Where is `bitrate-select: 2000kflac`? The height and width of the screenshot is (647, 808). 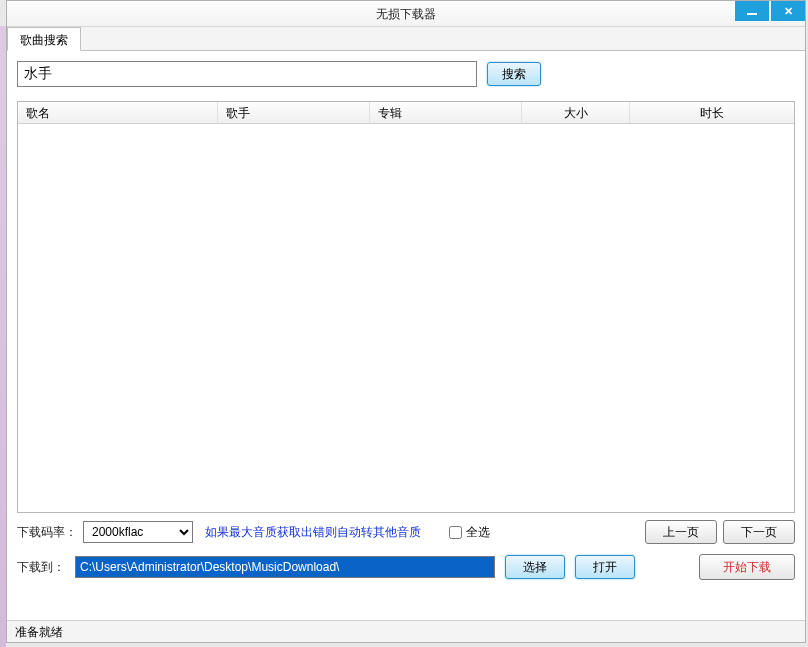
bitrate-select: 2000kflac is located at coordinates (138, 532).